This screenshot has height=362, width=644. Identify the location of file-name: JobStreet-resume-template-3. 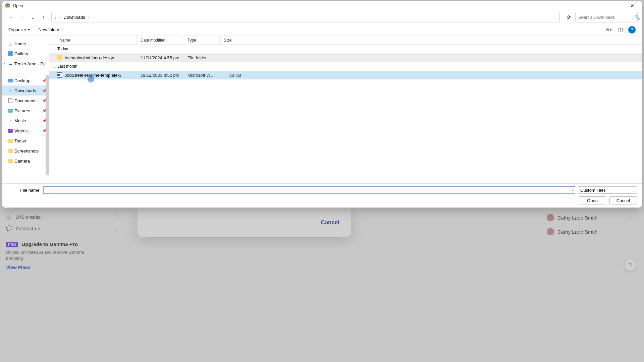
(93, 75).